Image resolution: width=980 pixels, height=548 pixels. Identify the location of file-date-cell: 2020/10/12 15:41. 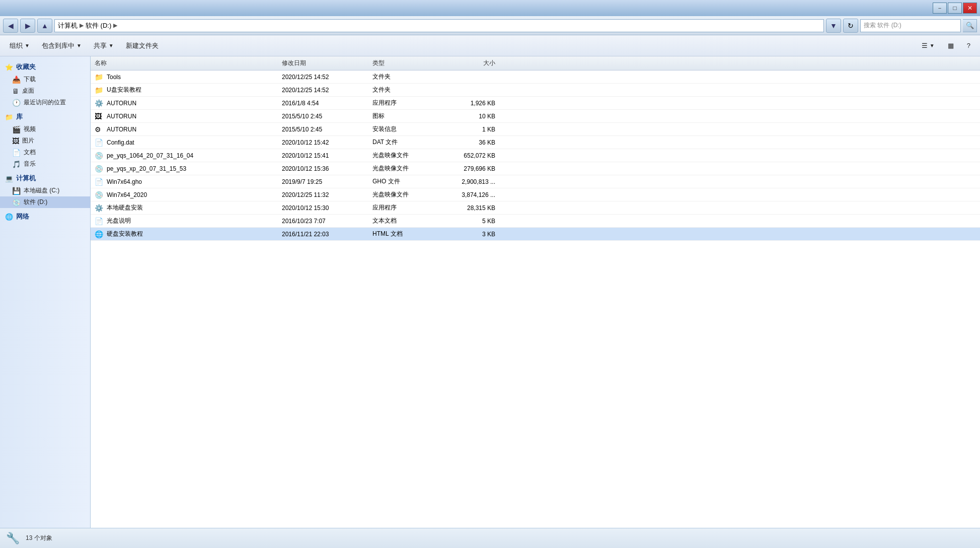
(327, 156).